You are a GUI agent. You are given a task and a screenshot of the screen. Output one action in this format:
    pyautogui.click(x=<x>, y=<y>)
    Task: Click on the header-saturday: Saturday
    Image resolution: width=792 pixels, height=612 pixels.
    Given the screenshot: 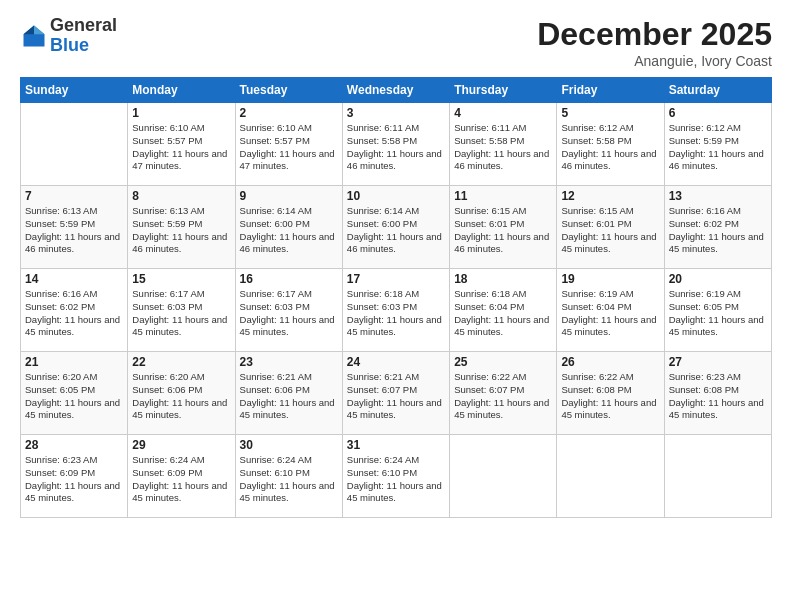 What is the action you would take?
    pyautogui.click(x=718, y=90)
    